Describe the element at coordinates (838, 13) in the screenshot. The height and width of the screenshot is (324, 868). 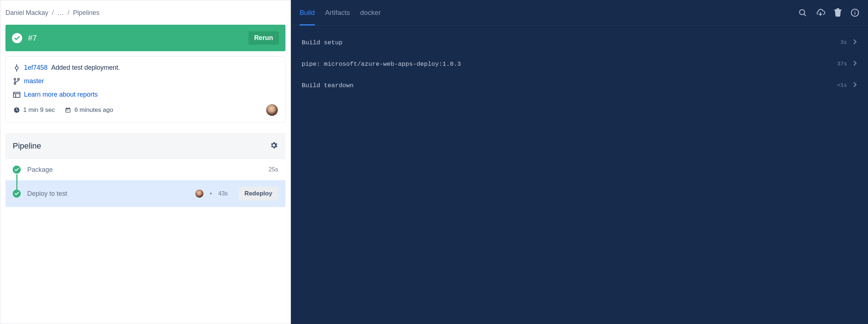
I see `trash-icon` at that location.